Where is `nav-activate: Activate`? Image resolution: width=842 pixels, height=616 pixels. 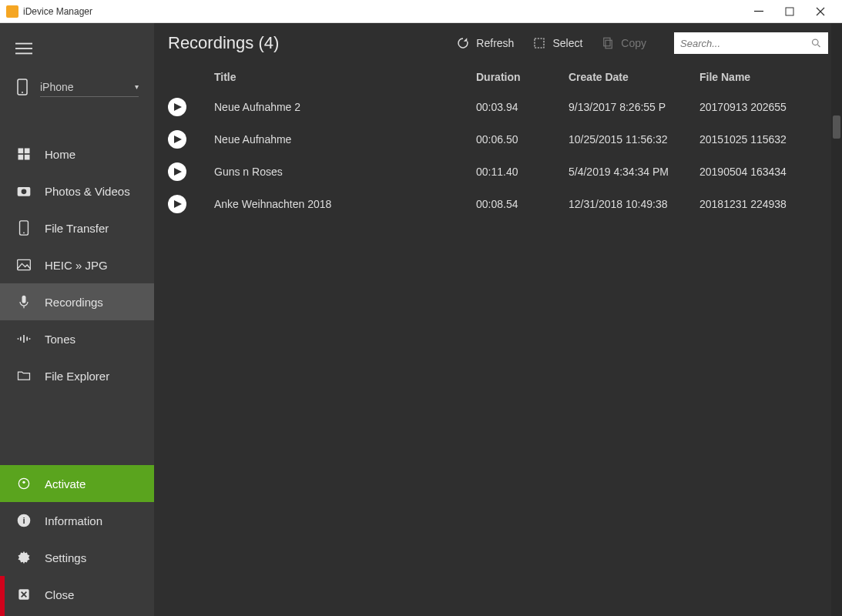 nav-activate: Activate is located at coordinates (77, 484).